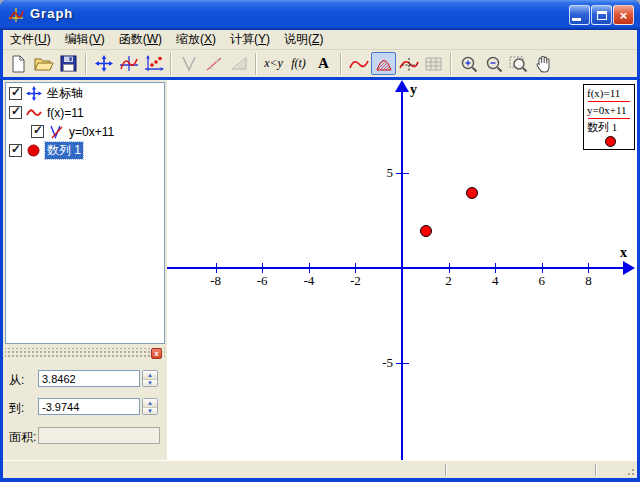 This screenshot has width=640, height=482. I want to click on tree-item-function: f(x)=11, so click(85, 112).